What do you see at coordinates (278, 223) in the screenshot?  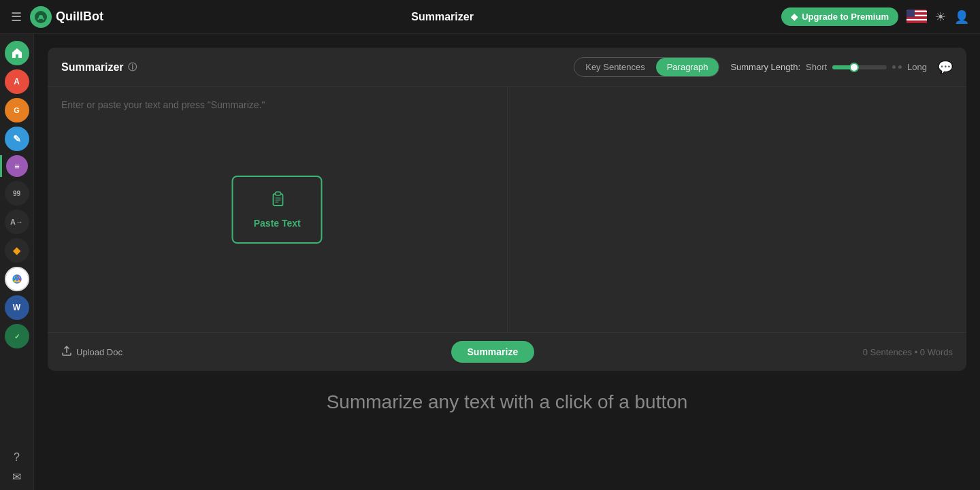 I see `paste-btn-label: Paste Text` at bounding box center [278, 223].